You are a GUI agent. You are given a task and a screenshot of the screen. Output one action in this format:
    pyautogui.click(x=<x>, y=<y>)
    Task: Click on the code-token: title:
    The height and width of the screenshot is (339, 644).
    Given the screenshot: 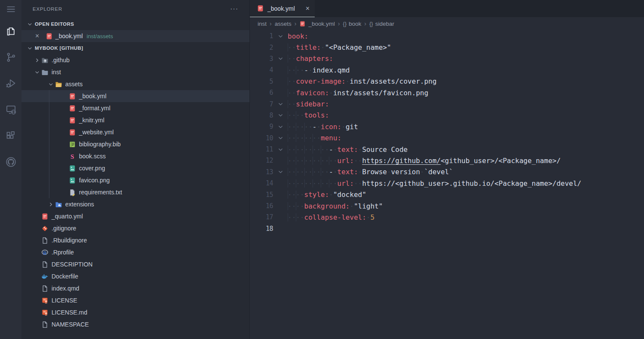 What is the action you would take?
    pyautogui.click(x=308, y=47)
    